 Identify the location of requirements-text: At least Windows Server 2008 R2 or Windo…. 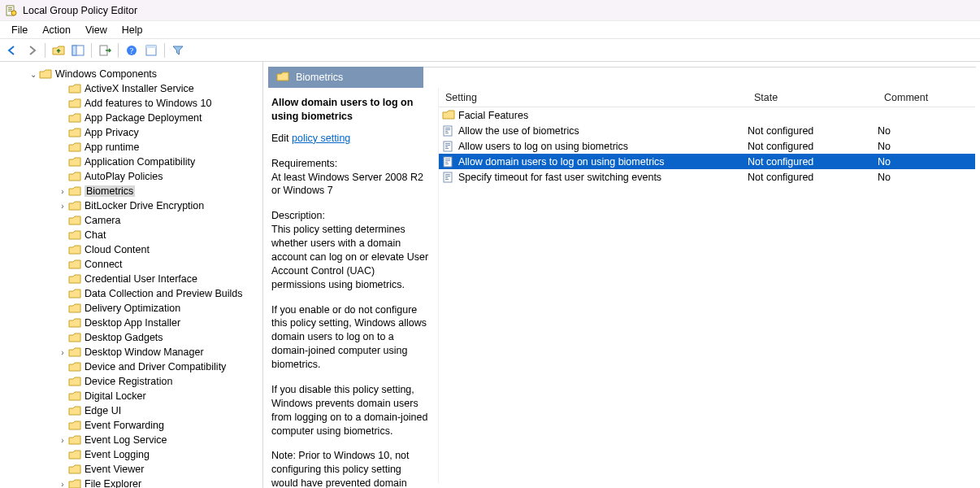
(351, 185).